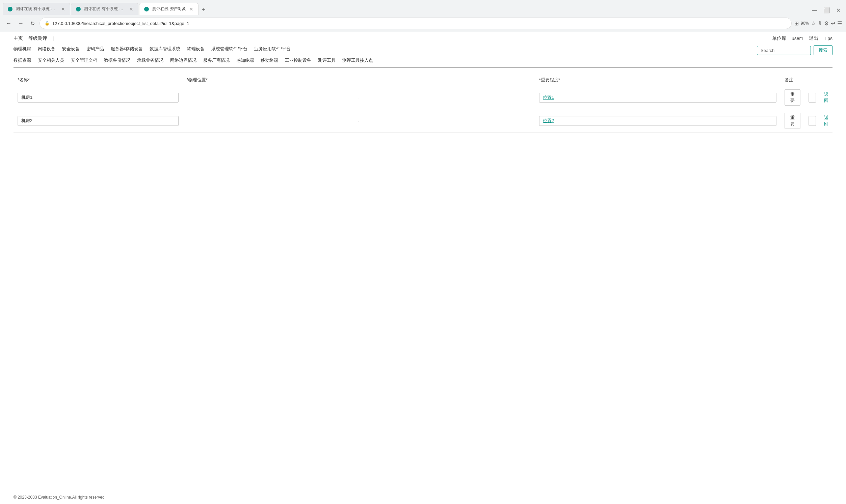  Describe the element at coordinates (150, 60) in the screenshot. I see `cat-business-load: 承载业务情况` at that location.